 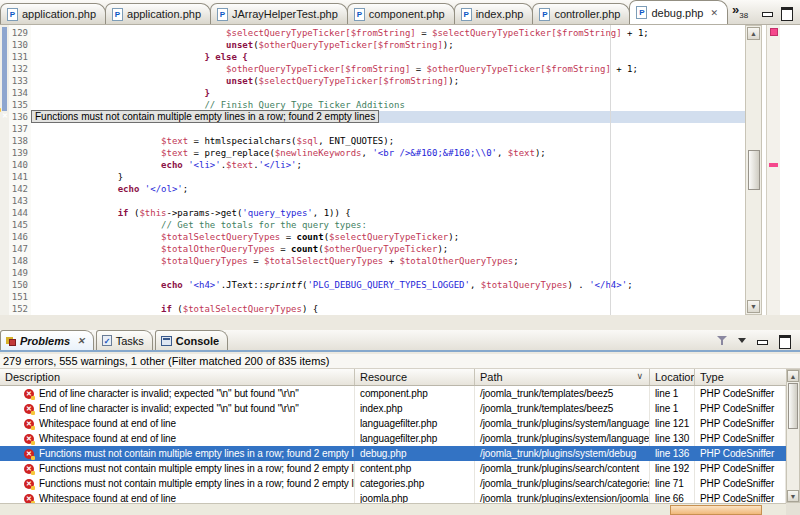 I want to click on line-number: 140, so click(x=18, y=165).